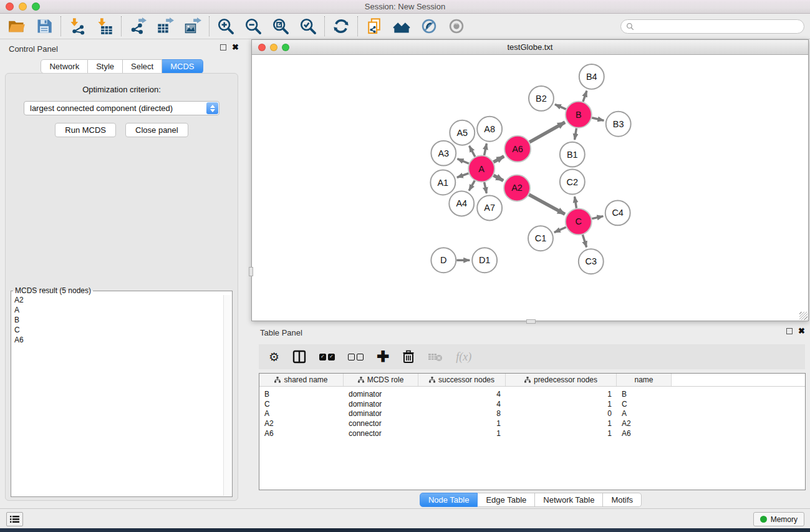  What do you see at coordinates (117, 320) in the screenshot?
I see `mcds-result-item: B` at bounding box center [117, 320].